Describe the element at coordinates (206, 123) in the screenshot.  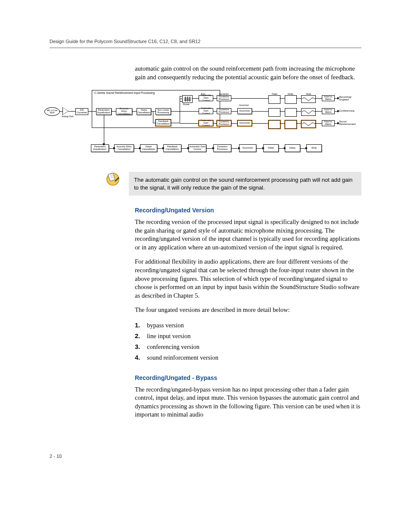
I see `agc-3: Automatic Gain Control` at that location.